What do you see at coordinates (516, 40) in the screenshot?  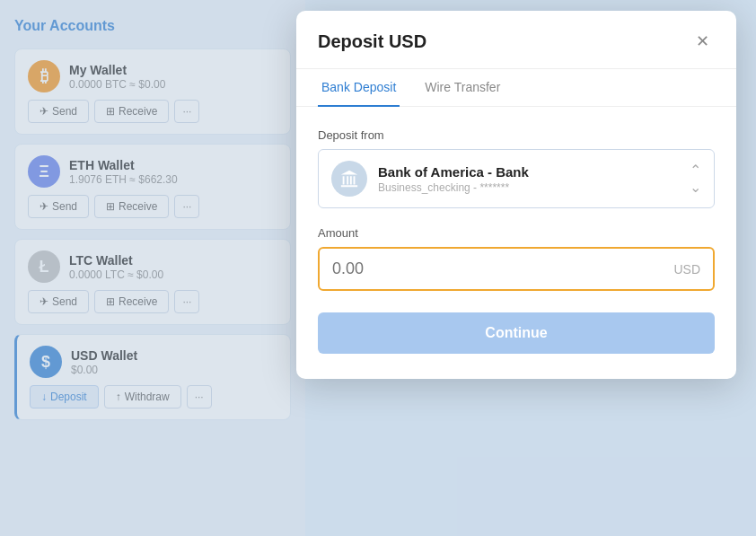 I see `modal-header: Deposit USD ✕` at bounding box center [516, 40].